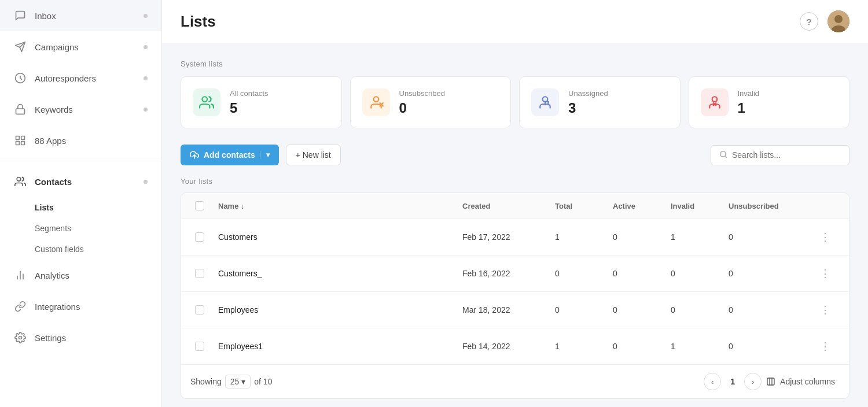 This screenshot has width=868, height=407. Describe the element at coordinates (81, 78) in the screenshot. I see `sidebar-item-autoresponders: Autoresponders` at that location.